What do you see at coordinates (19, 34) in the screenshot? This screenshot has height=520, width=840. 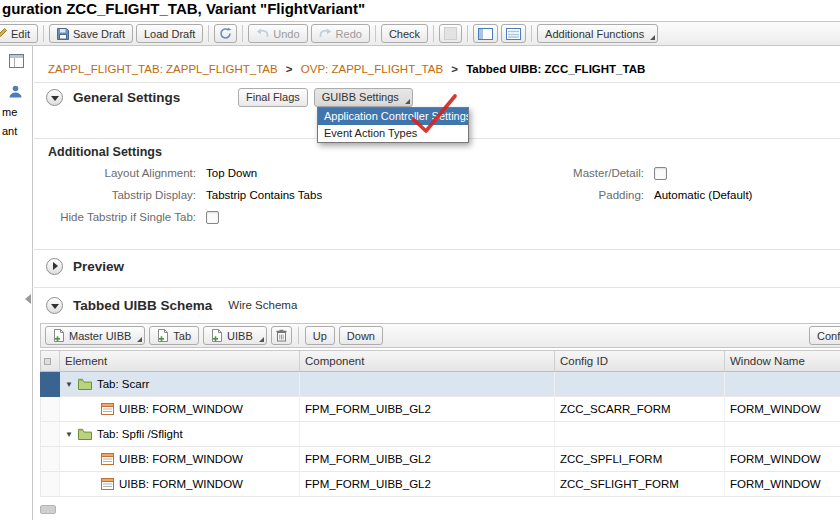 I see `edit-button: Edit` at bounding box center [19, 34].